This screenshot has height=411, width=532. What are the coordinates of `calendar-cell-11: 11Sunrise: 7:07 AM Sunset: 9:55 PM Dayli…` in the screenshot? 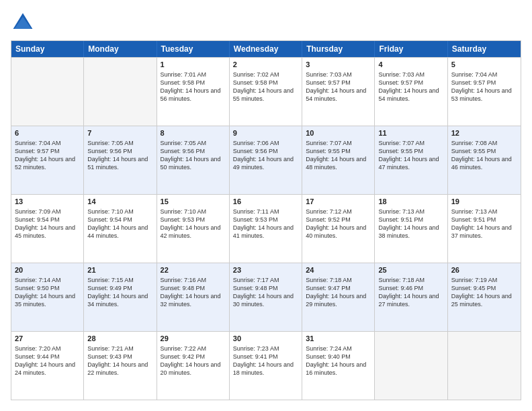 It's located at (411, 160).